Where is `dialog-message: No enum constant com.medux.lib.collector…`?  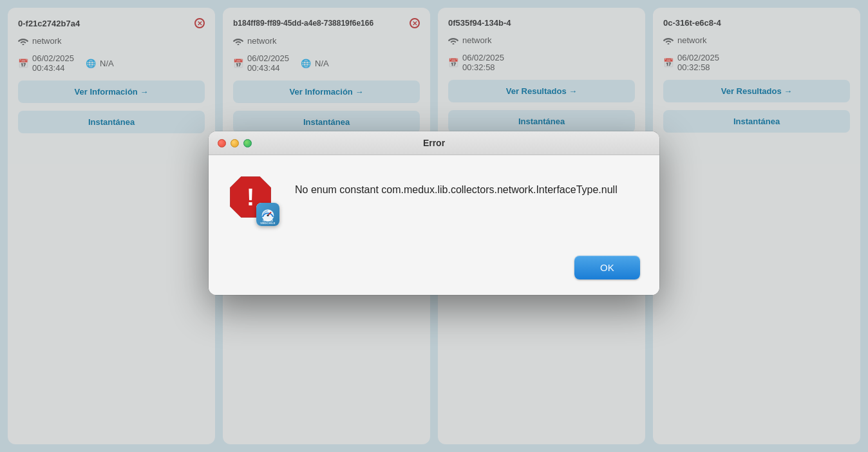 dialog-message: No enum constant com.medux.lib.collector… is located at coordinates (467, 186).